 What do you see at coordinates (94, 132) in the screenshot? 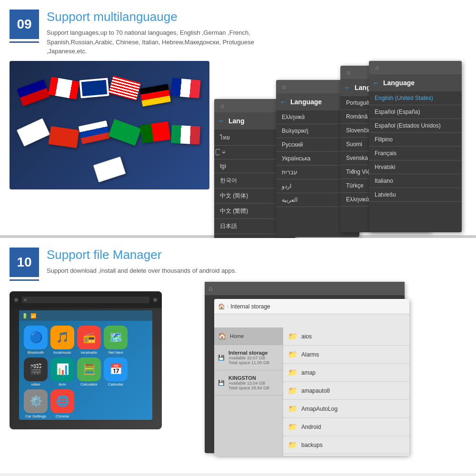
I see `flag-russia` at bounding box center [94, 132].